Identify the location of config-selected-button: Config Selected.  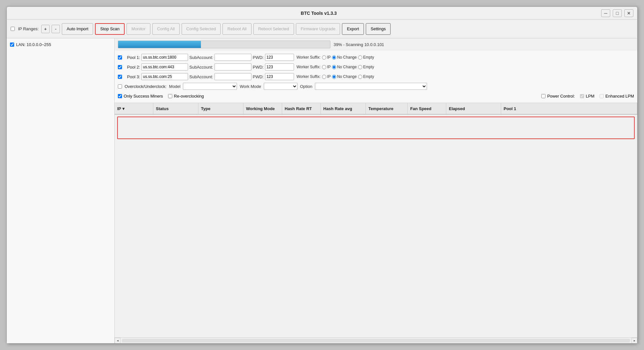
(201, 29).